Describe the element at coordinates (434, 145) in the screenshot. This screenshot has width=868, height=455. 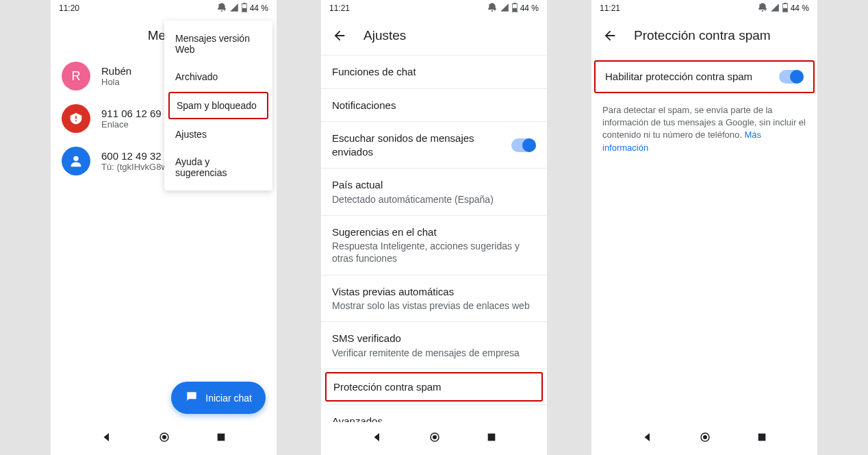
I see `setting-sounds: Escuchar sonidos de mensajes enviados` at that location.